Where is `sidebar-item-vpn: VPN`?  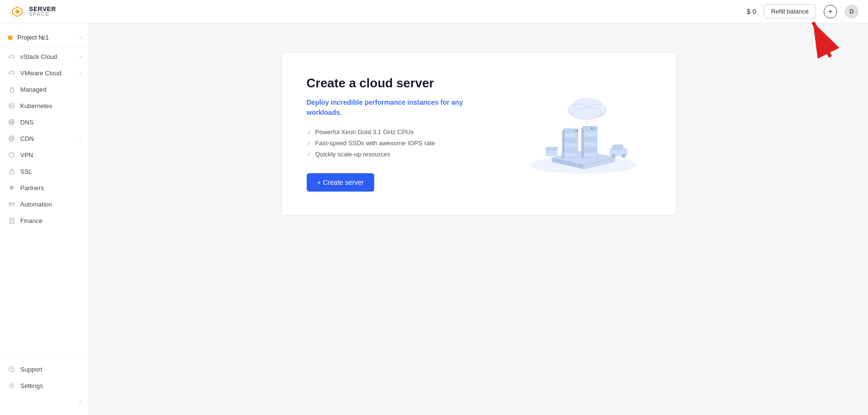 sidebar-item-vpn: VPN is located at coordinates (44, 155).